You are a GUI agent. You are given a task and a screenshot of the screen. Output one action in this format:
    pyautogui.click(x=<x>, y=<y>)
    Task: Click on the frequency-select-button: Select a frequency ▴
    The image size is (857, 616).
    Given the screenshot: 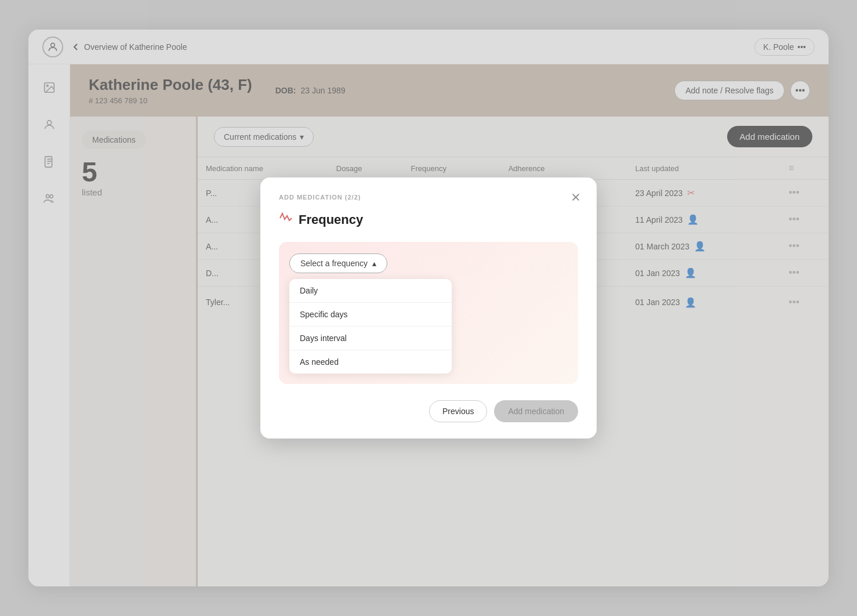 What is the action you would take?
    pyautogui.click(x=339, y=263)
    